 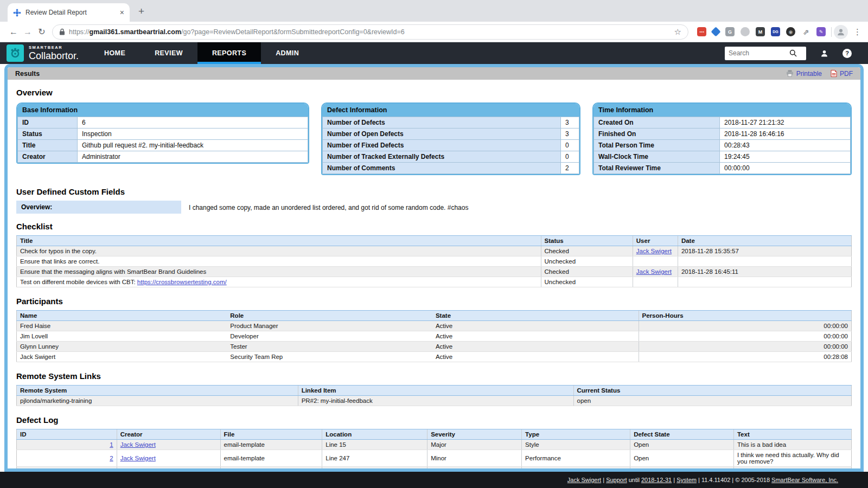 What do you see at coordinates (434, 420) in the screenshot?
I see `defect-log-heading: Defect Log` at bounding box center [434, 420].